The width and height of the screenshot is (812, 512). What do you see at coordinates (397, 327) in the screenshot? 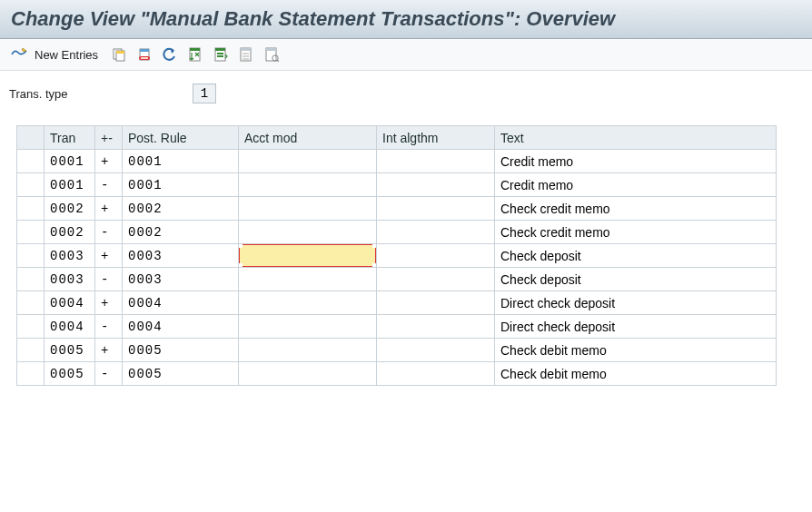
I see `table-row: 0004-0004Direct check deposit` at bounding box center [397, 327].